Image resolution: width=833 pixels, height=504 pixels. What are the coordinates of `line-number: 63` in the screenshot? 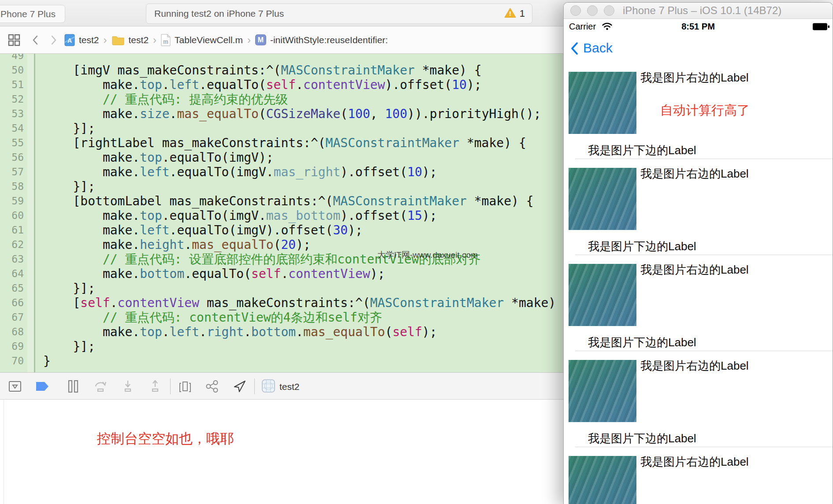 It's located at (12, 259).